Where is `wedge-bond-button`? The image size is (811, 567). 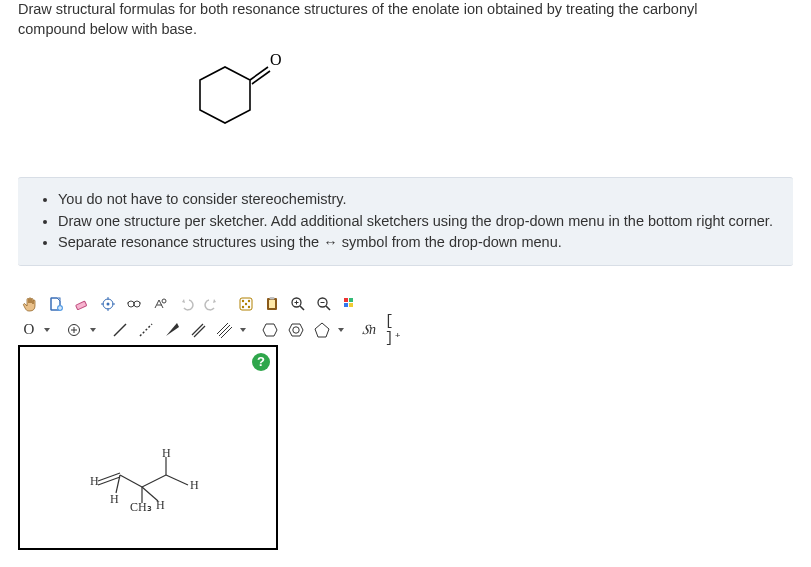 wedge-bond-button is located at coordinates (172, 330).